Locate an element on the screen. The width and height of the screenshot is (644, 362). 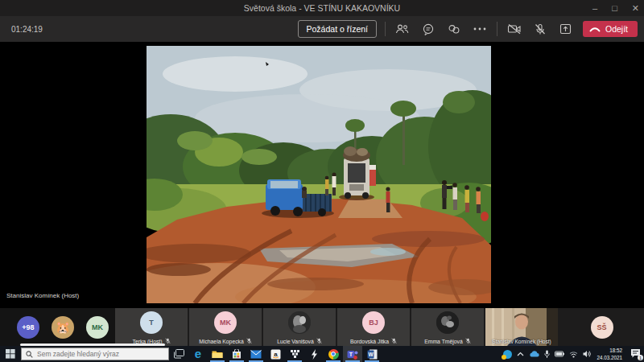
participant-tile-terka: T Terka (Host) is located at coordinates (151, 327).